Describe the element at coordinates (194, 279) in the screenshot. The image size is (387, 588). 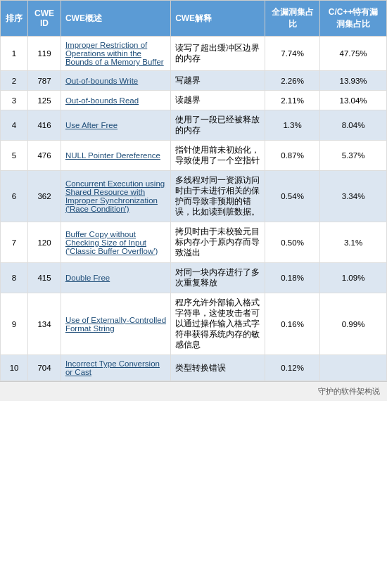
I see `table-row: 8415Double Free对同一块内存进行了多次重复释放0.18%1.09%` at that location.